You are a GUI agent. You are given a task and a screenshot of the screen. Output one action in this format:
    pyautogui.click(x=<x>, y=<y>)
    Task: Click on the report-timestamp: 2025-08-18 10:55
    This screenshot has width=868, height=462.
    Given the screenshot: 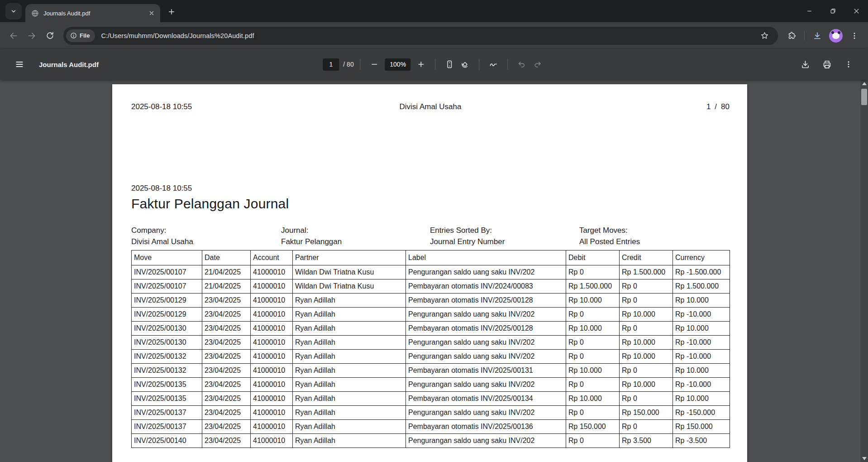 What is the action you would take?
    pyautogui.click(x=430, y=188)
    